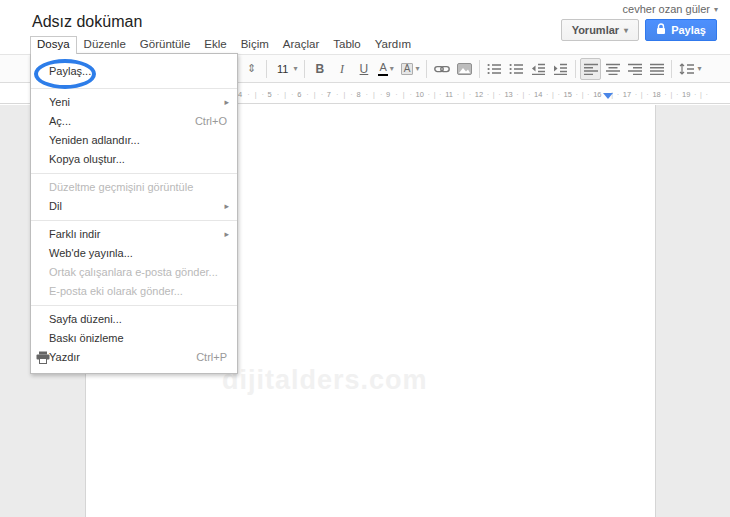 This screenshot has height=517, width=730. Describe the element at coordinates (494, 69) in the screenshot. I see `numbered-list-button` at that location.